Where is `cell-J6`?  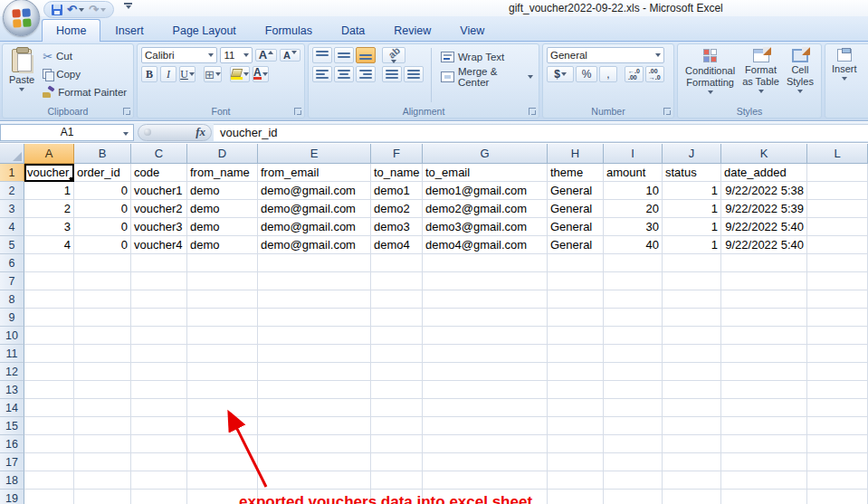 cell-J6 is located at coordinates (692, 263).